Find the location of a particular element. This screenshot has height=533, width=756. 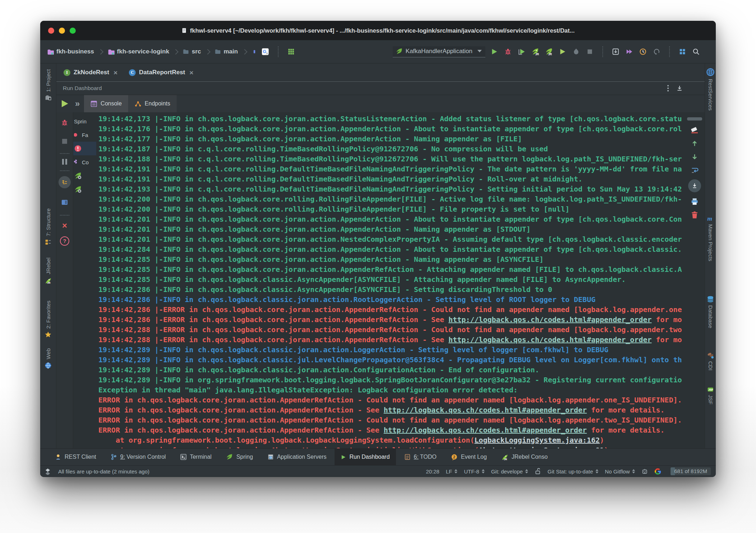

dashboard-tree-item: Fa is located at coordinates (85, 135).